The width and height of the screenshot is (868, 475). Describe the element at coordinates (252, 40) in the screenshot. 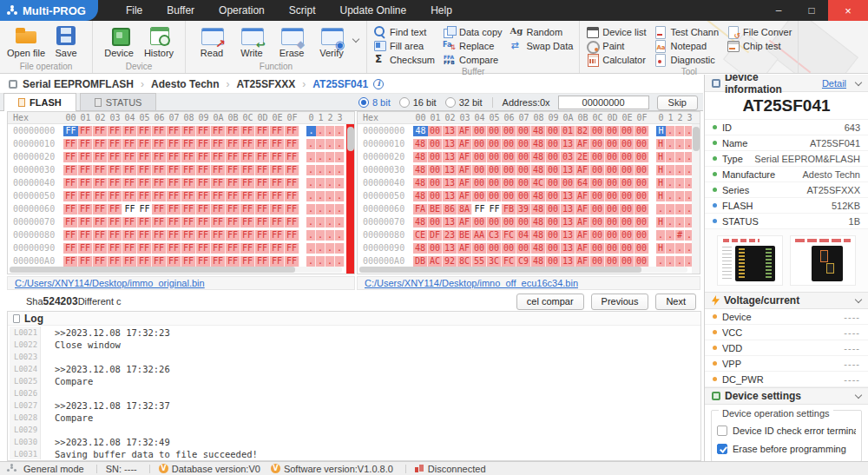

I see `write-button: Write` at that location.